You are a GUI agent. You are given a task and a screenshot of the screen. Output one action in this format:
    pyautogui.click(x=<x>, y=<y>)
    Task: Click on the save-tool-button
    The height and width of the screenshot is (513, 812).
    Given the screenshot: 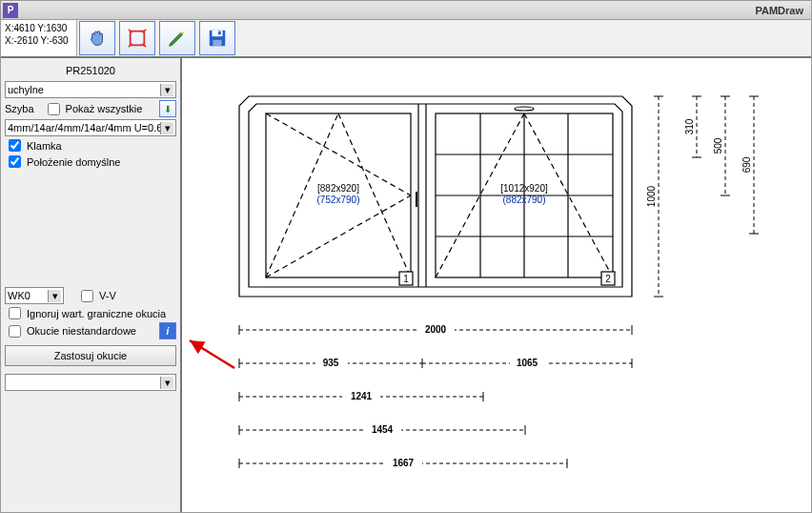 What is the action you would take?
    pyautogui.click(x=217, y=38)
    